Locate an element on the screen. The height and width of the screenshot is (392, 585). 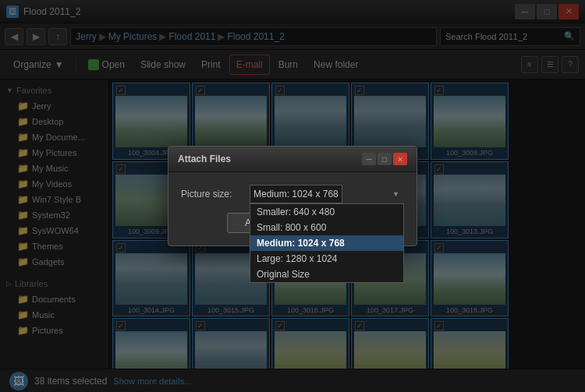
picture-size-select: Smaller: 640 x 480 Small: 800 x 600 Medi… is located at coordinates (296, 194).